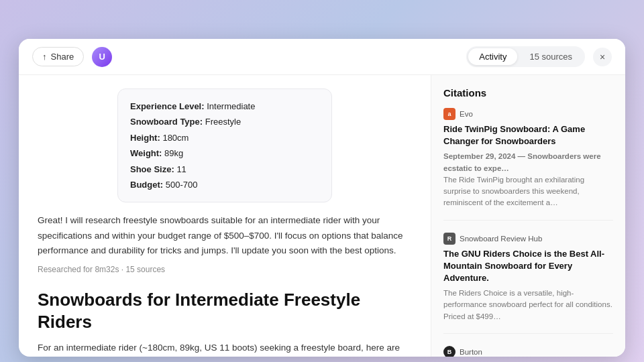 The height and width of the screenshot is (362, 644). Describe the element at coordinates (146, 185) in the screenshot. I see `budget-label: Budget:` at that location.